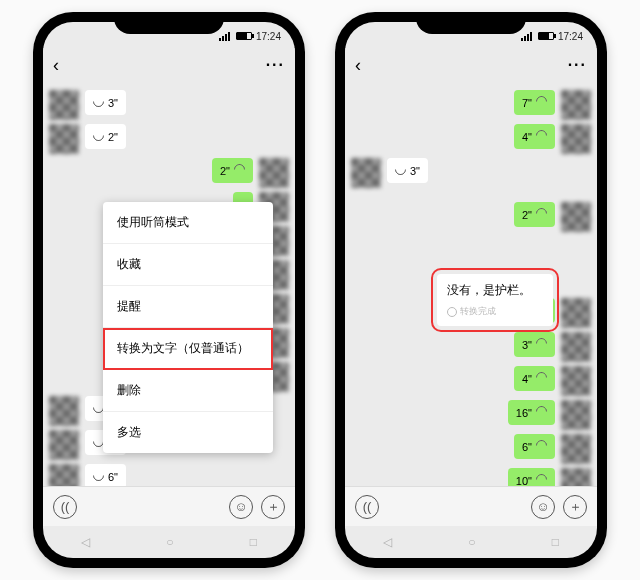 The image size is (640, 580). What do you see at coordinates (106, 476) in the screenshot?
I see `voice-bubble-in: 6"` at bounding box center [106, 476].